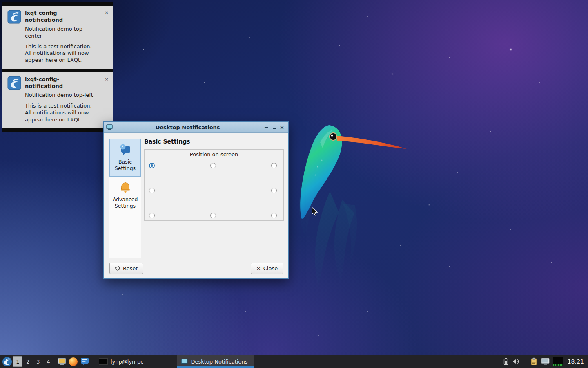 The height and width of the screenshot is (368, 588). What do you see at coordinates (219, 361) in the screenshot?
I see `task-button-label: Desktop Notifications` at bounding box center [219, 361].